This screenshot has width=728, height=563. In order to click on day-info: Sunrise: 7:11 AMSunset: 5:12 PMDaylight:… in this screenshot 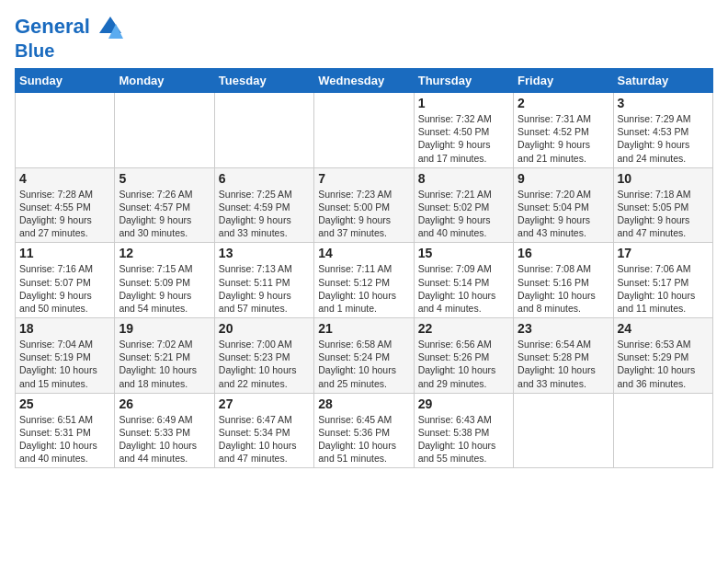, I will do `click(364, 289)`.